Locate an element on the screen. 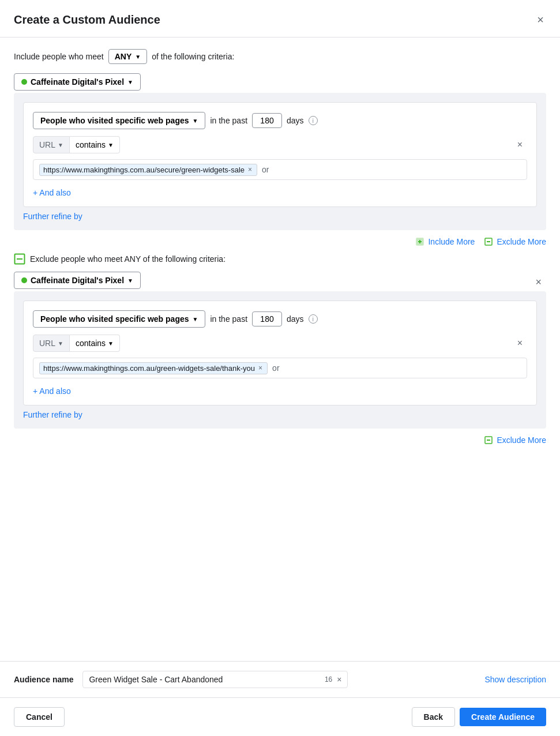  any-chevron-icon: ▼ is located at coordinates (138, 57).